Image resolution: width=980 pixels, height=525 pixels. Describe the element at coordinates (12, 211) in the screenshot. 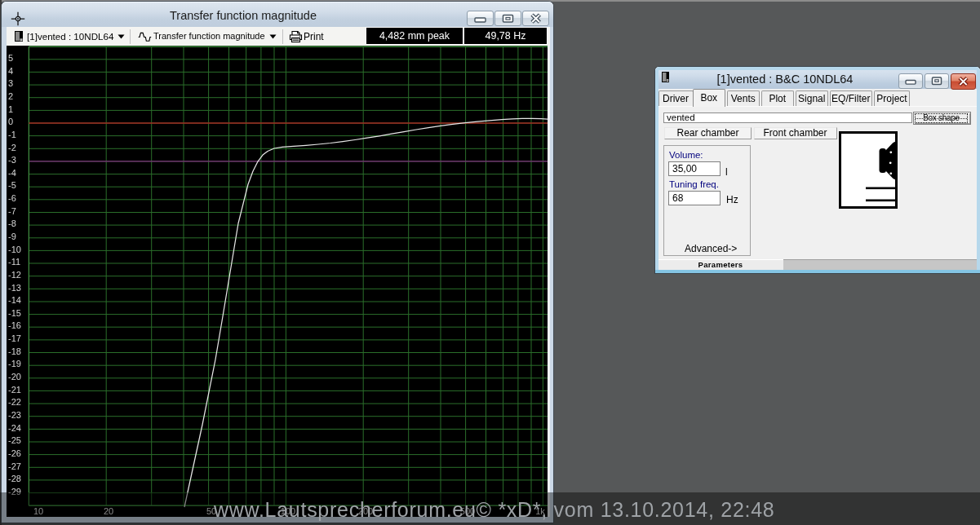

I see `svg-text: -7` at that location.